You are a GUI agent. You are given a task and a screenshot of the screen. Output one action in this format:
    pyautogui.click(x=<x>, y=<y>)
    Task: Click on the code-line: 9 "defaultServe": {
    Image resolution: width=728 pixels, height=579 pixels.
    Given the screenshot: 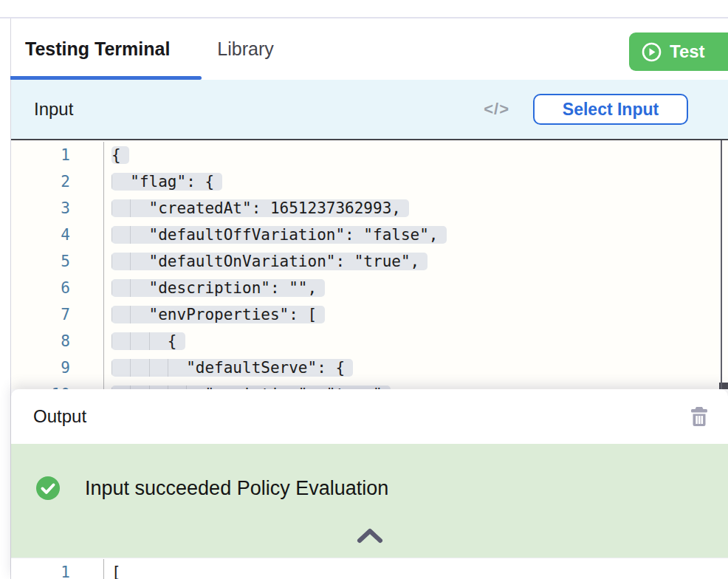 What is the action you would take?
    pyautogui.click(x=369, y=368)
    